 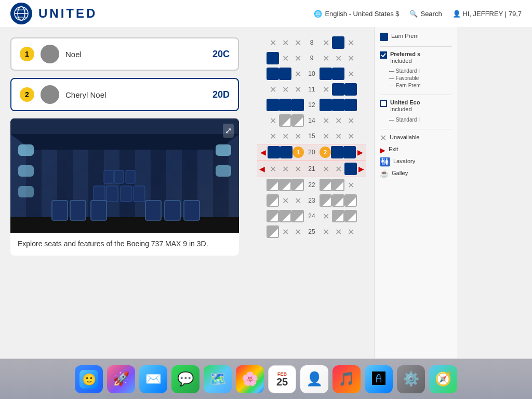 What do you see at coordinates (298, 121) in the screenshot?
I see `seat-14c` at bounding box center [298, 121].